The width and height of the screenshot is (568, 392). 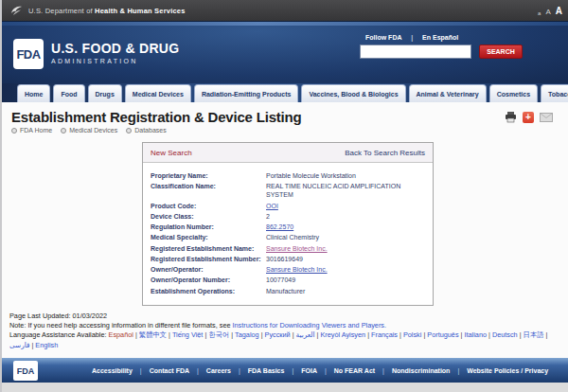 What do you see at coordinates (115, 53) in the screenshot?
I see `fda-brand: U.S. FOOD & DRUG ADMINISTRATION` at bounding box center [115, 53].